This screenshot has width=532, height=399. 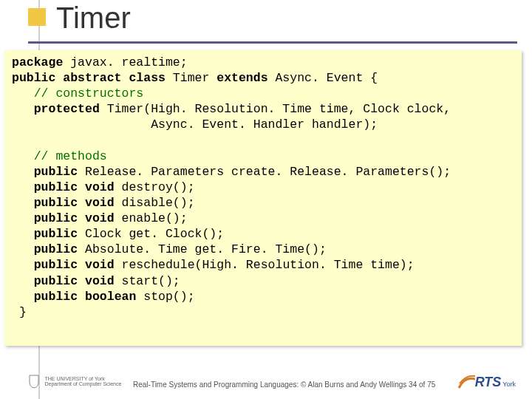 I want to click on kw-protected: protected, so click(x=56, y=109).